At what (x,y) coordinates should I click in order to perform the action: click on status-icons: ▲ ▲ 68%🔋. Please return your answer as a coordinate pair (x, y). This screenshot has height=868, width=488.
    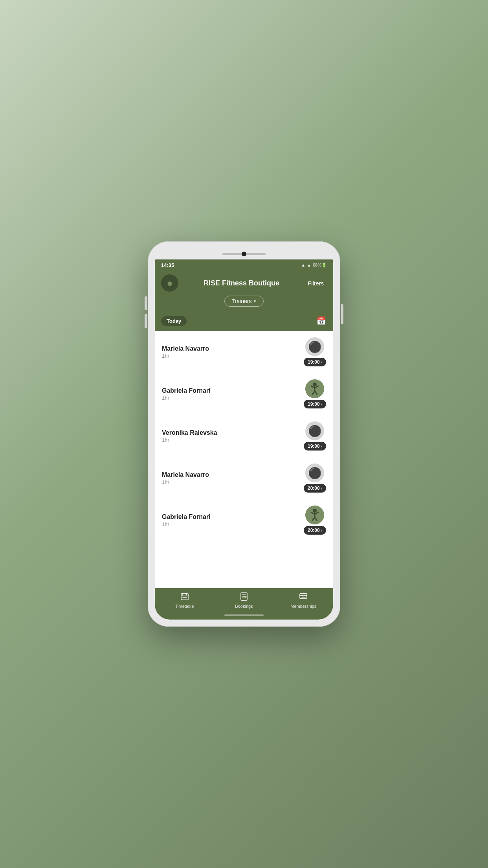
    Looking at the image, I should click on (314, 265).